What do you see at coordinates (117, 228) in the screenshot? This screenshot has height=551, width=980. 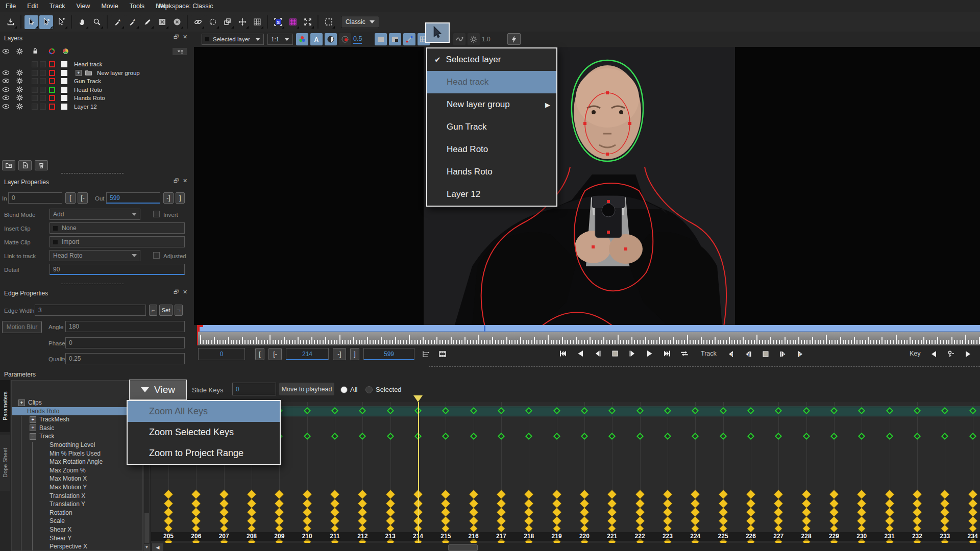 I see `insert-clip-dropdown: None` at bounding box center [117, 228].